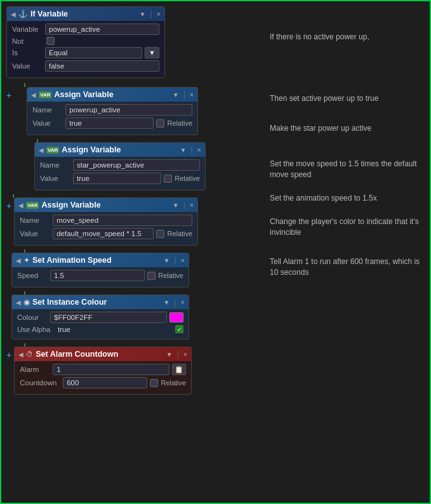 This screenshot has height=504, width=431. Describe the element at coordinates (185, 354) in the screenshot. I see `set-alarm-close-button: ×` at that location.